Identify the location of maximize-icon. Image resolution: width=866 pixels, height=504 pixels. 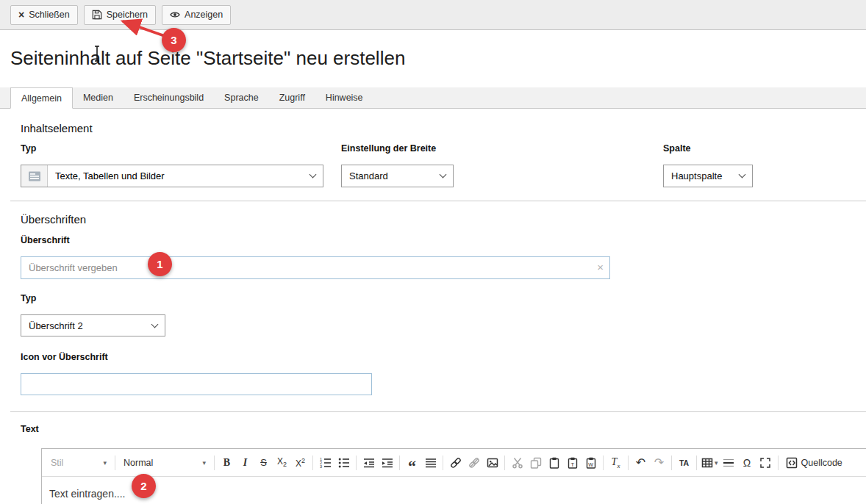
(766, 463).